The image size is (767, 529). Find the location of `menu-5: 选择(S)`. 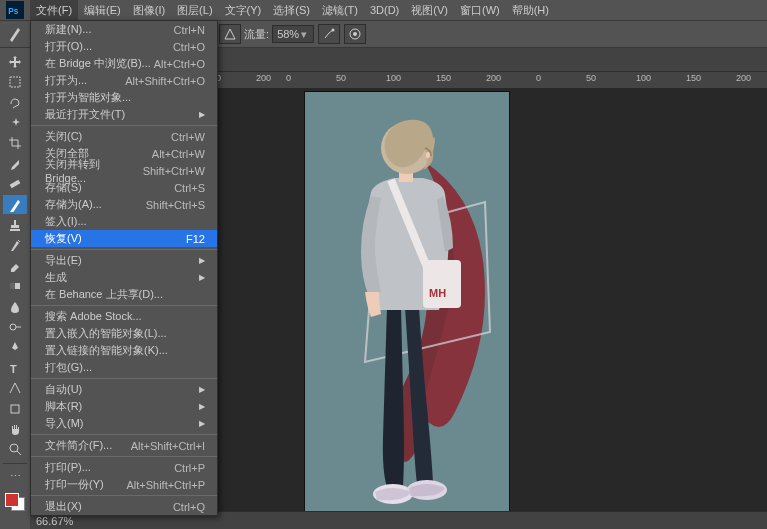

menu-5: 选择(S) is located at coordinates (292, 10).